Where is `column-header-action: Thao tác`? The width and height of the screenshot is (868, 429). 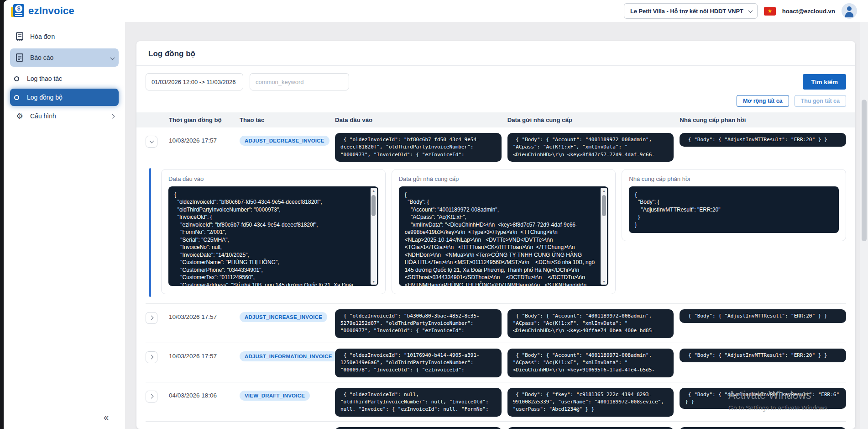
column-header-action: Thao tác is located at coordinates (284, 120).